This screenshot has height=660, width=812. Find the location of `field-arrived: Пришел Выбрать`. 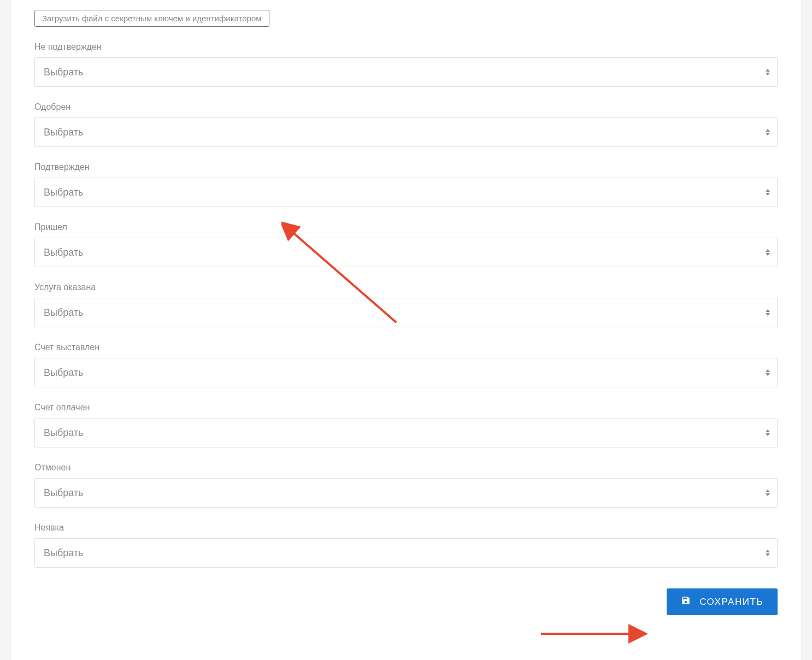

field-arrived: Пришел Выбрать is located at coordinates (406, 245).